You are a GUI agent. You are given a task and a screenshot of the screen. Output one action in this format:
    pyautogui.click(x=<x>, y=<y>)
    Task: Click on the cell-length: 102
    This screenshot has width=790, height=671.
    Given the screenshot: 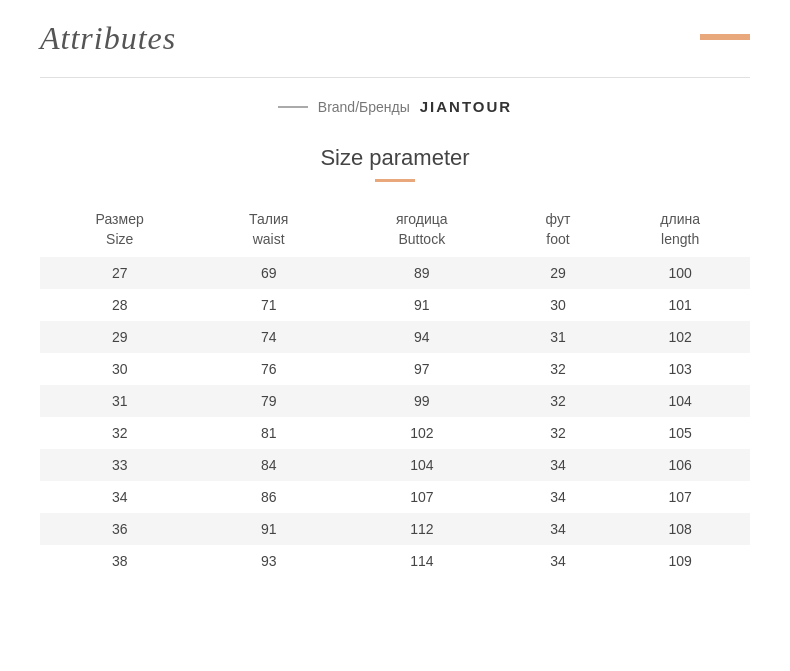 What is the action you would take?
    pyautogui.click(x=680, y=337)
    